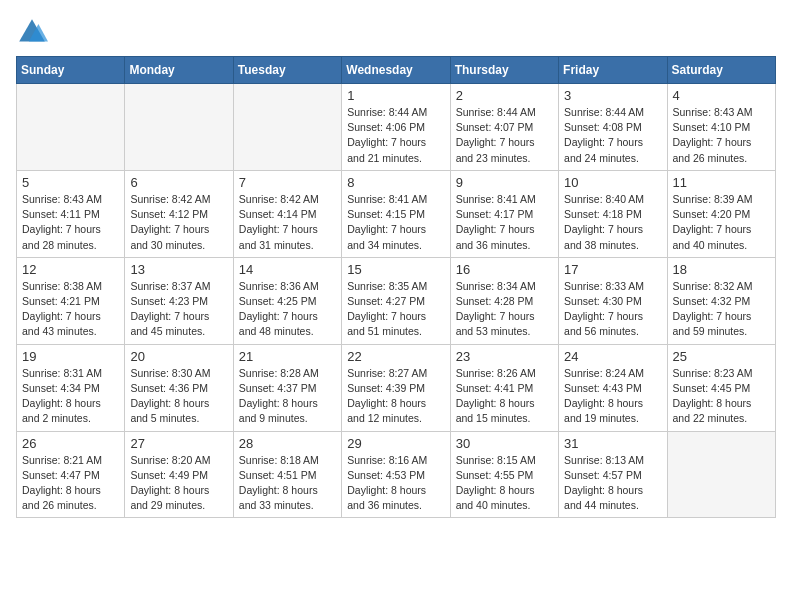 This screenshot has height=612, width=792. Describe the element at coordinates (178, 396) in the screenshot. I see `day-info: Sunrise: 8:30 AM Sunset: 4:36 PM Dayligh…` at that location.